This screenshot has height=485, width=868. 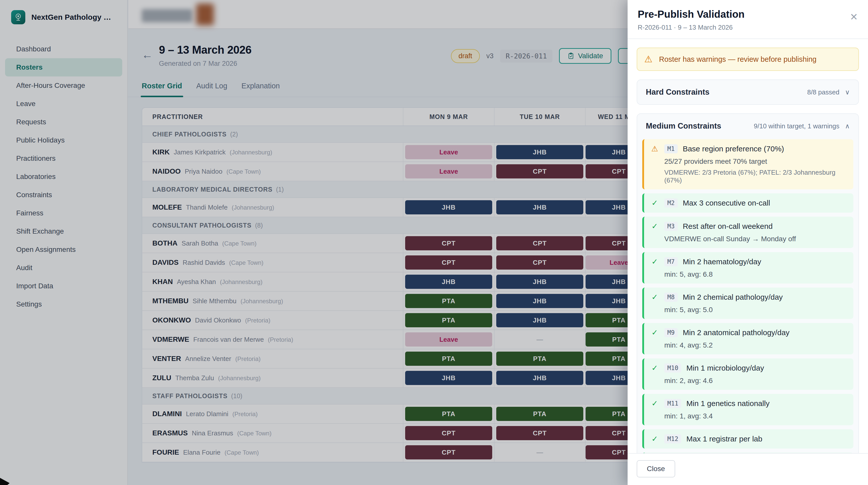 I want to click on medium-constraints-title: Medium Constraints, so click(x=700, y=126).